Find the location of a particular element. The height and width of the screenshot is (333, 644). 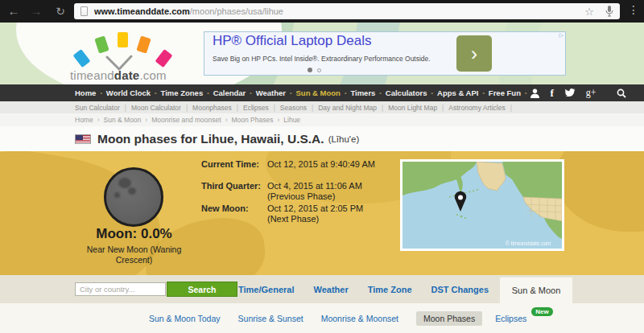

nav-item-timers: Timers is located at coordinates (367, 93).